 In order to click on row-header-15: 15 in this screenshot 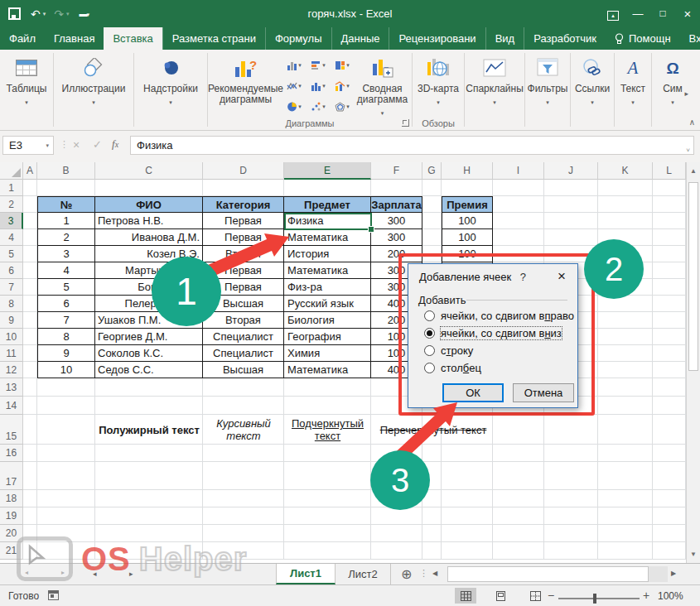, I will do `click(12, 430)`.